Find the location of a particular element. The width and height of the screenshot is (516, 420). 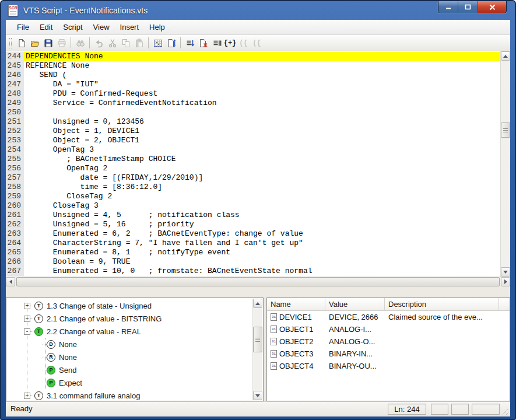

tree-item-label: 3.1 command failure analog is located at coordinates (93, 396).